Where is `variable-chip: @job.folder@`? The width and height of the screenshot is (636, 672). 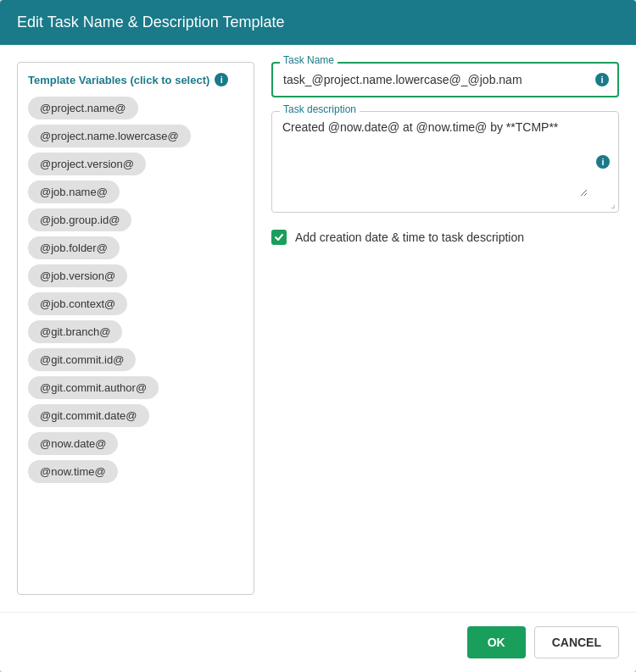 variable-chip: @job.folder@ is located at coordinates (74, 247).